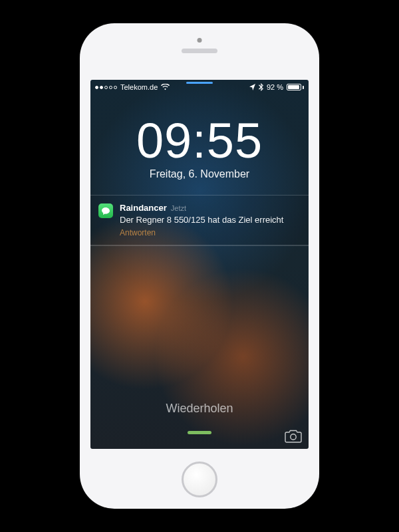 Image resolution: width=399 pixels, height=532 pixels. I want to click on bluetooth-icon, so click(261, 87).